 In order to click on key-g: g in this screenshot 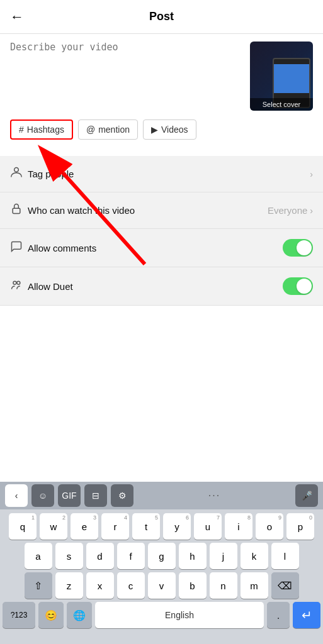, I will do `click(162, 556)`.